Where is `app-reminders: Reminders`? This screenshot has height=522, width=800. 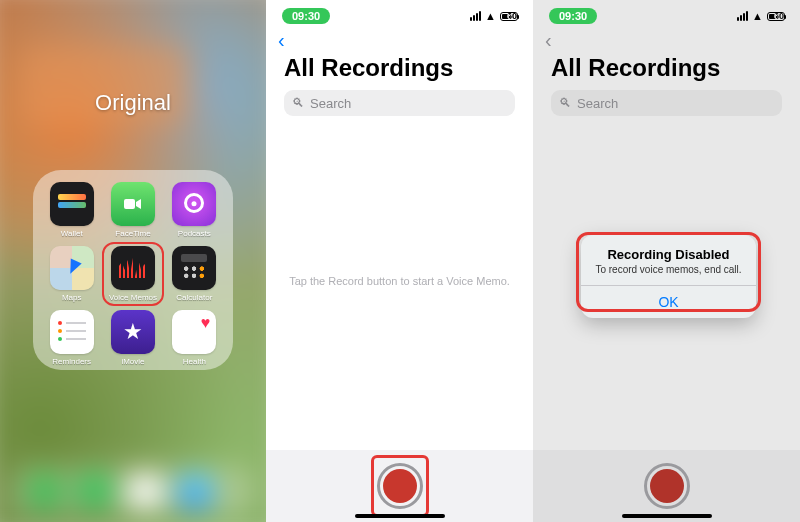
app-reminders: Reminders is located at coordinates (72, 338).